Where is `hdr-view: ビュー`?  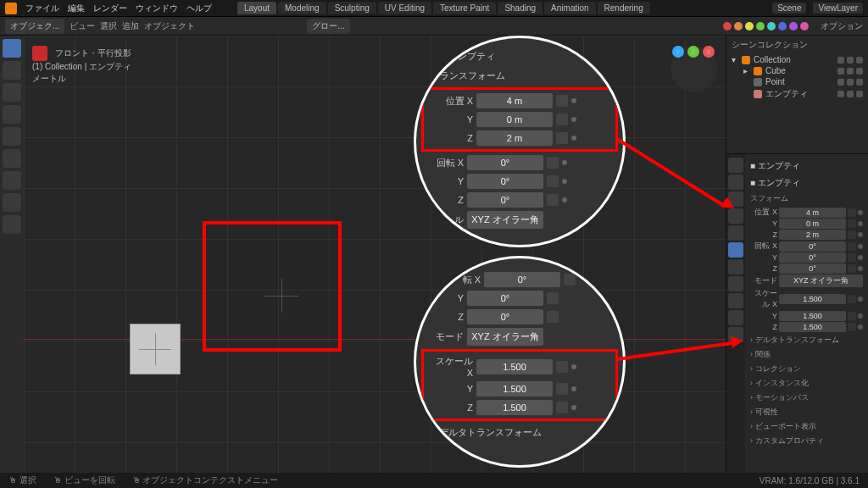 hdr-view: ビュー is located at coordinates (82, 26).